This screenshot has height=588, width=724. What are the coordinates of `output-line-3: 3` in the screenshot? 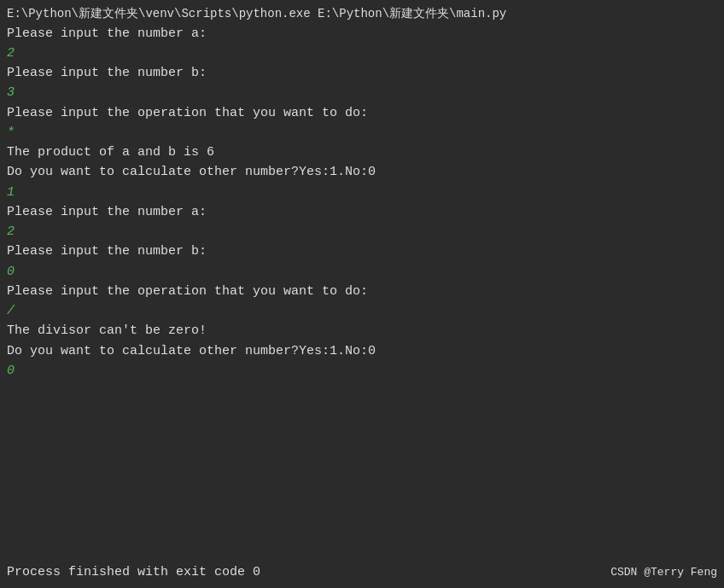 It's located at (362, 92).